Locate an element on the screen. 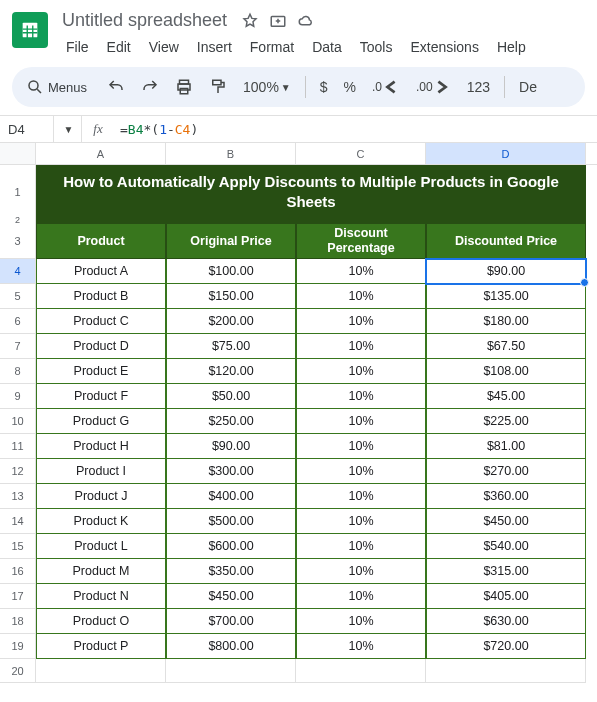 The width and height of the screenshot is (597, 702). cell-original-price: $350.00 is located at coordinates (231, 572).